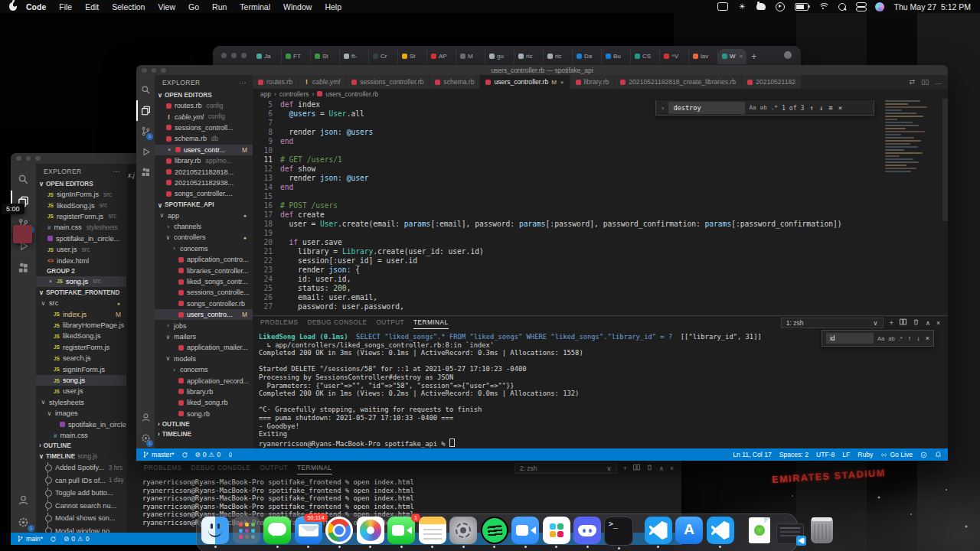 The height and width of the screenshot is (551, 980). What do you see at coordinates (587, 533) in the screenshot?
I see `dock-item-discord` at bounding box center [587, 533].